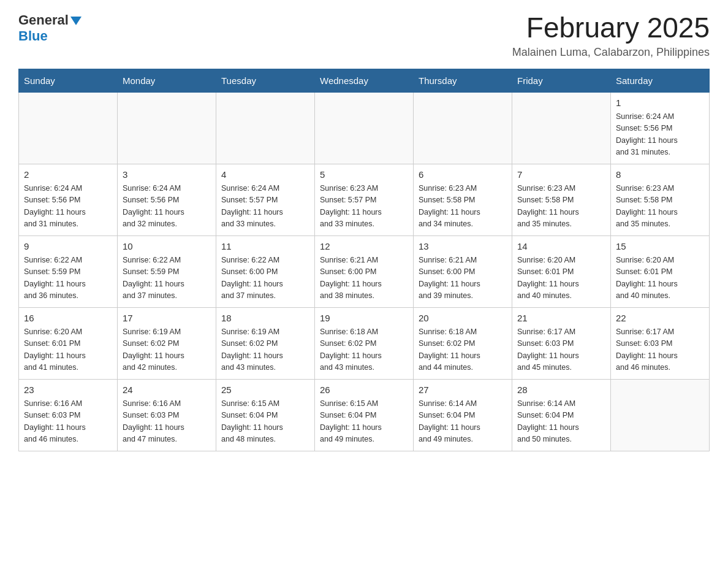 This screenshot has width=728, height=563. What do you see at coordinates (364, 175) in the screenshot?
I see `day-number: 5` at bounding box center [364, 175].